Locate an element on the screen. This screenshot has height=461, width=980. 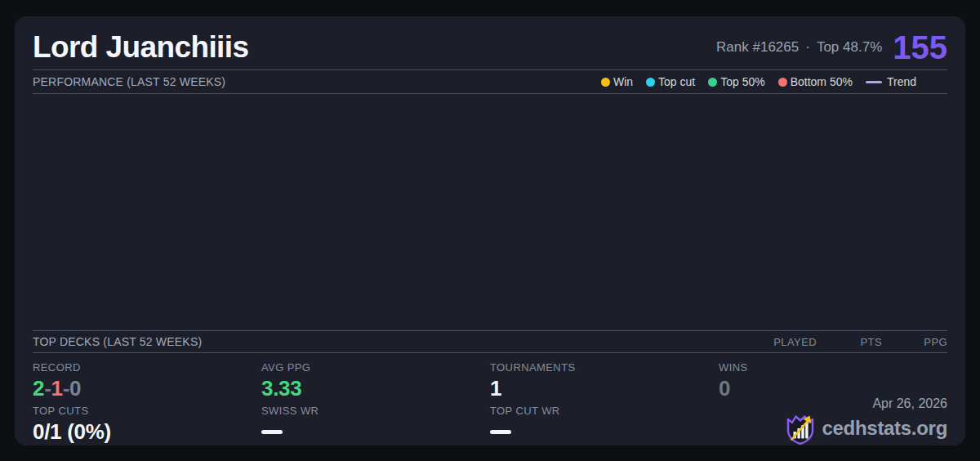
deck-table-columns: PLAYED PTS PPG is located at coordinates (849, 342).